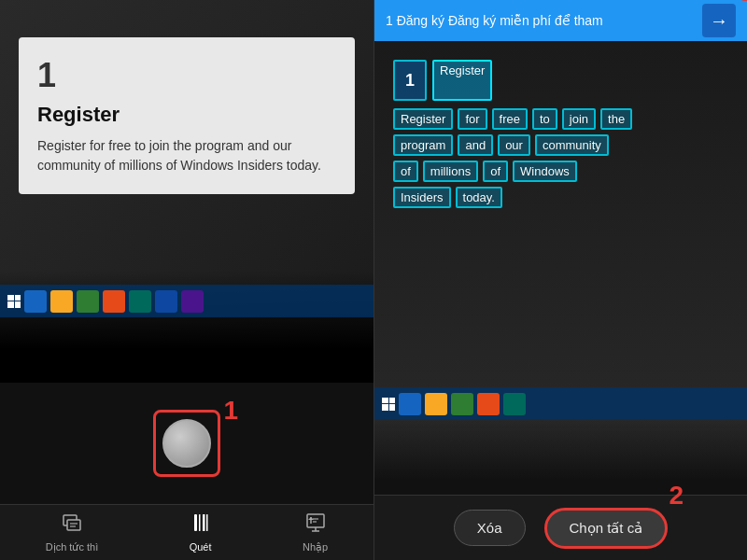 Image resolution: width=747 pixels, height=560 pixels. What do you see at coordinates (187, 532) in the screenshot?
I see `bottom-nav-left: Dịch tức thì Quét` at bounding box center [187, 532].